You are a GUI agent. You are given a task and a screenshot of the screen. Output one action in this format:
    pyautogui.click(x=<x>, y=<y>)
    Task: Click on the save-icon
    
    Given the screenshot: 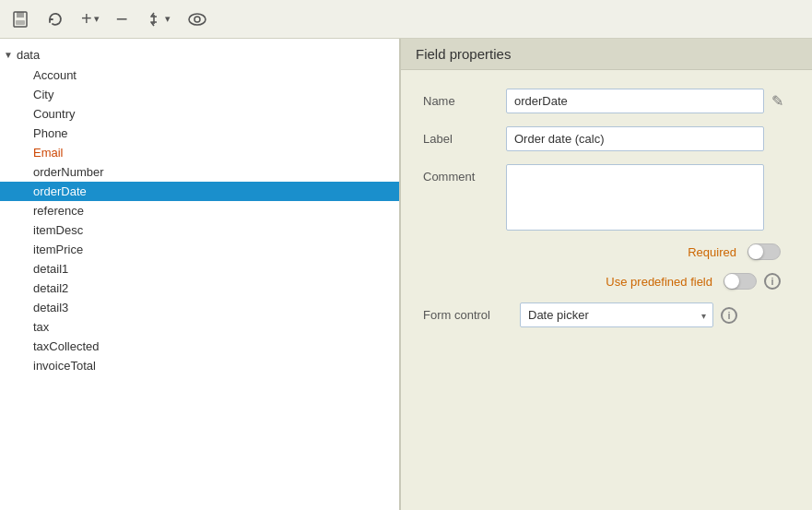 What is the action you would take?
    pyautogui.click(x=20, y=19)
    